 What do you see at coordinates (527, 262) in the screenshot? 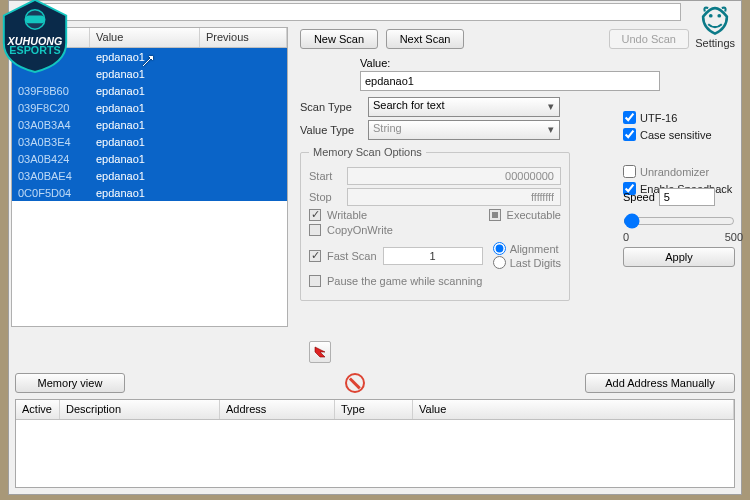
I see `last-digits-radio: Last Digits` at bounding box center [527, 262].